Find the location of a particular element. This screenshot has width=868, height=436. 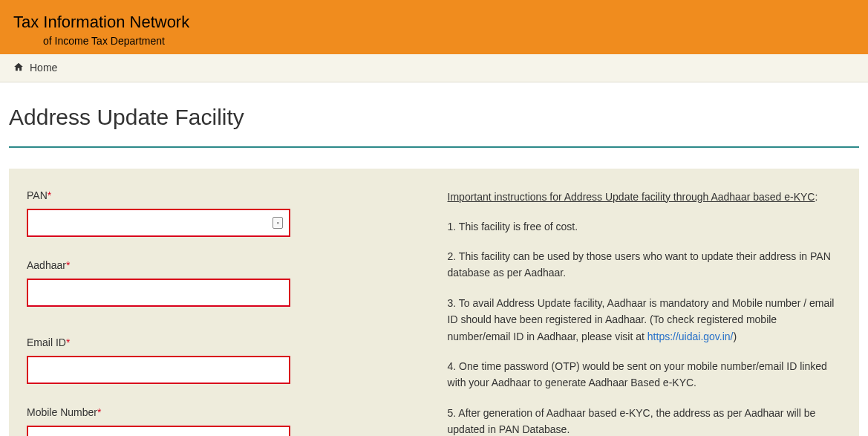

aadhaar-label: Aadhaar* is located at coordinates (223, 265).